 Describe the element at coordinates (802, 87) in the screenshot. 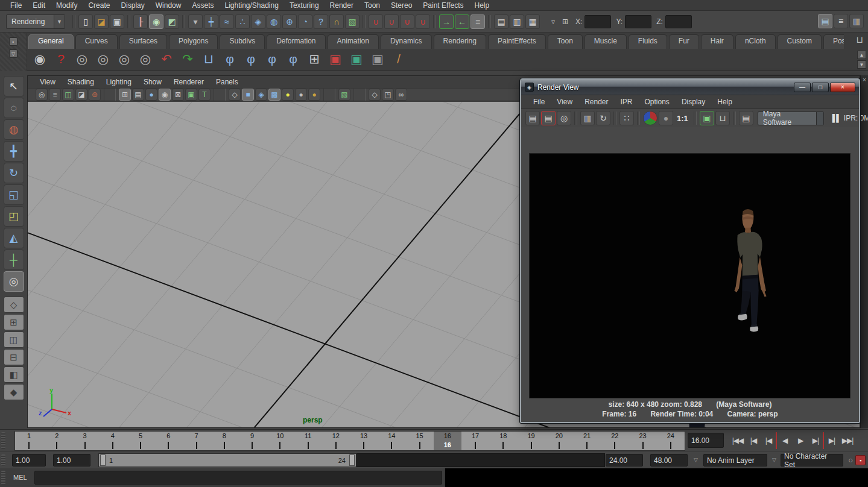

I see `minimize-button: —` at that location.